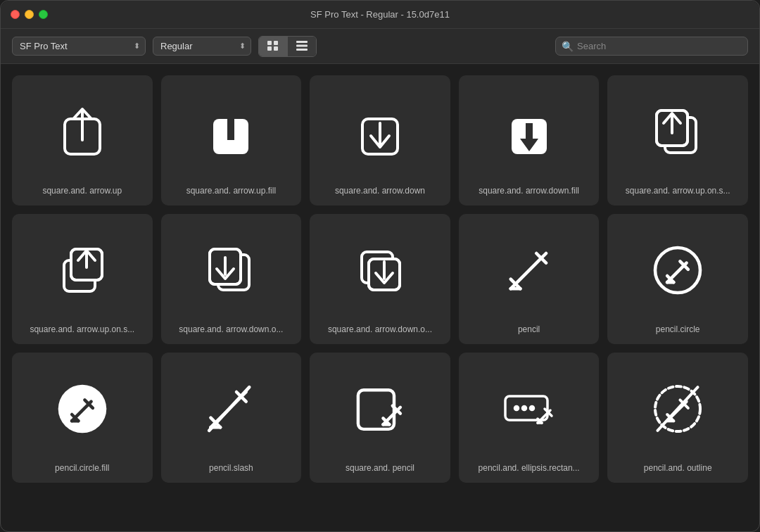 Image resolution: width=760 pixels, height=532 pixels. What do you see at coordinates (678, 191) in the screenshot?
I see `icon-label-square.and.arrow.up.on.s: square.and. arrow.up.on.s...` at bounding box center [678, 191].